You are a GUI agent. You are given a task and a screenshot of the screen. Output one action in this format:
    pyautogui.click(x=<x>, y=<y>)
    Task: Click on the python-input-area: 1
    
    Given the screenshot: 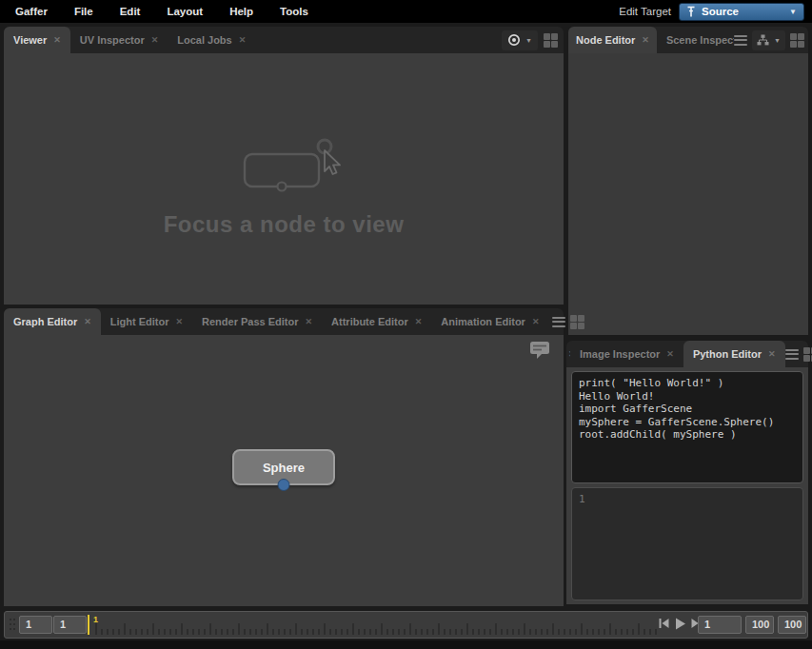 What is the action you would take?
    pyautogui.click(x=687, y=544)
    